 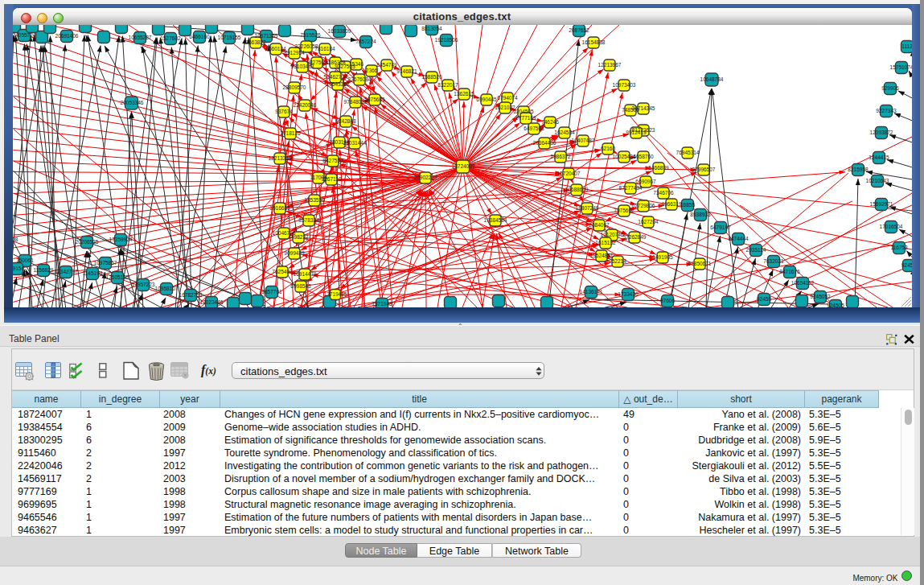 What do you see at coordinates (756, 249) in the screenshot?
I see `svg-text: 2935114` at bounding box center [756, 249].